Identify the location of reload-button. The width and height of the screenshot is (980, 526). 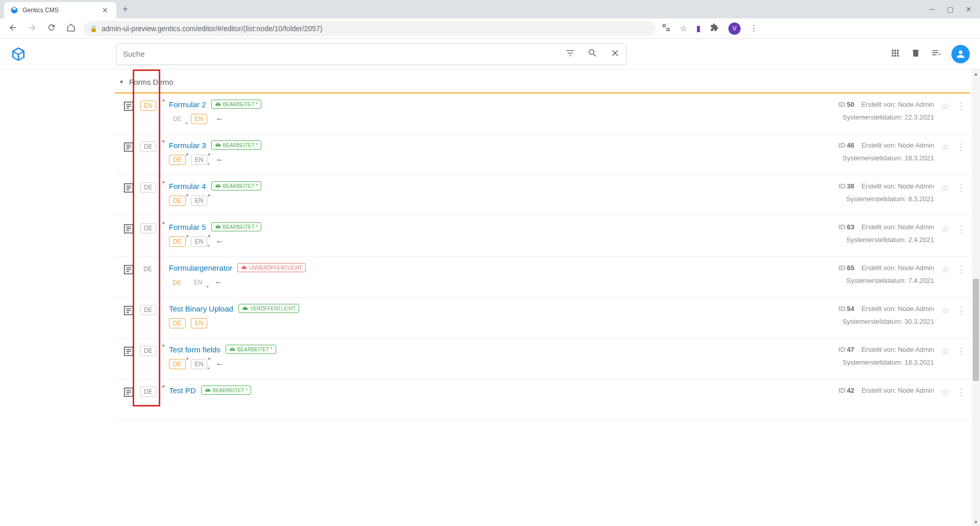
(52, 29).